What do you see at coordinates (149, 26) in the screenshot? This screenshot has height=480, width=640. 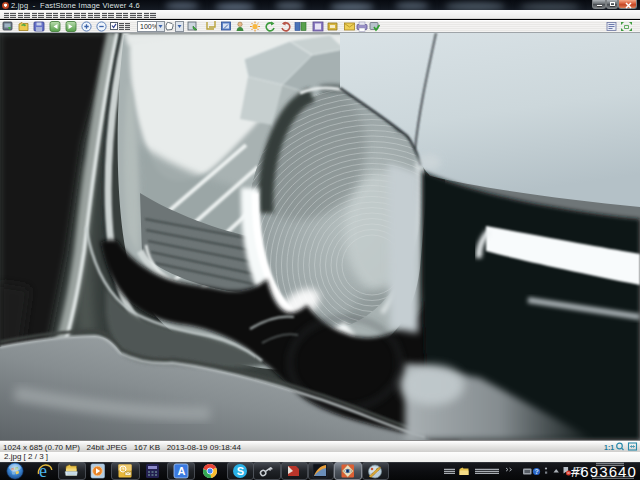 I see `svg-text: 100%` at bounding box center [149, 26].